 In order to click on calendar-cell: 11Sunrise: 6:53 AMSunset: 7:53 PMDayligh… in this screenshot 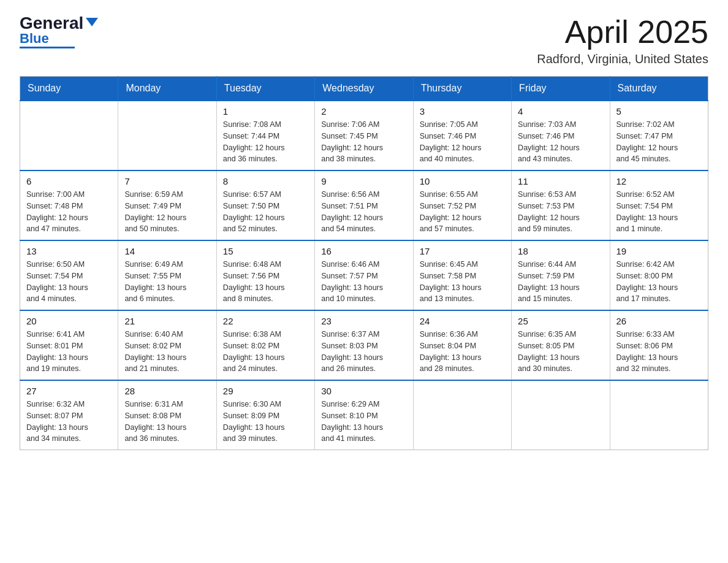, I will do `click(561, 205)`.